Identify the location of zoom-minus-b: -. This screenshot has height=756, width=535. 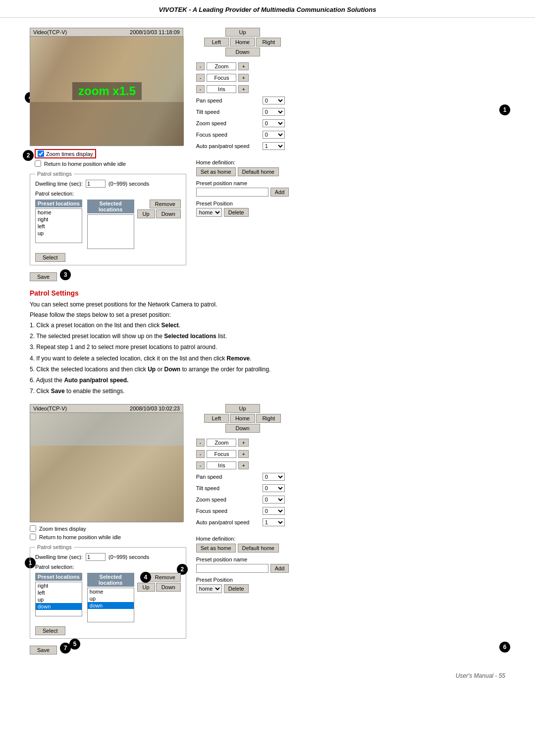
(201, 443).